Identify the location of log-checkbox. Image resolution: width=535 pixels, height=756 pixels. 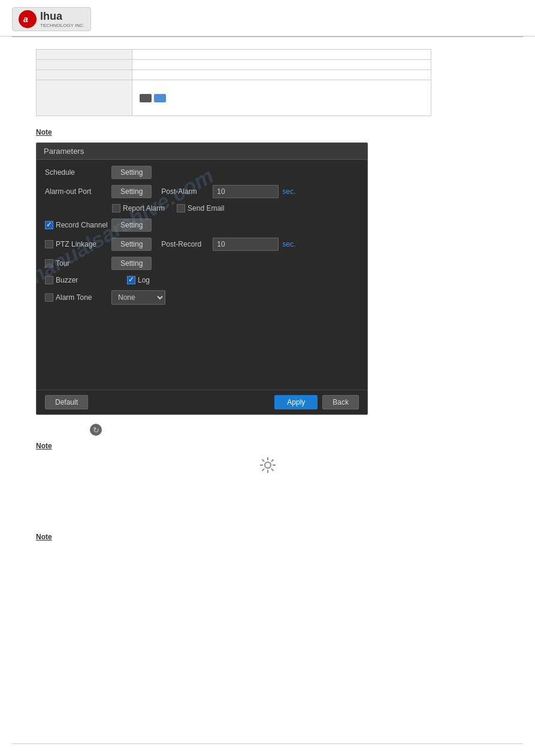
(131, 280).